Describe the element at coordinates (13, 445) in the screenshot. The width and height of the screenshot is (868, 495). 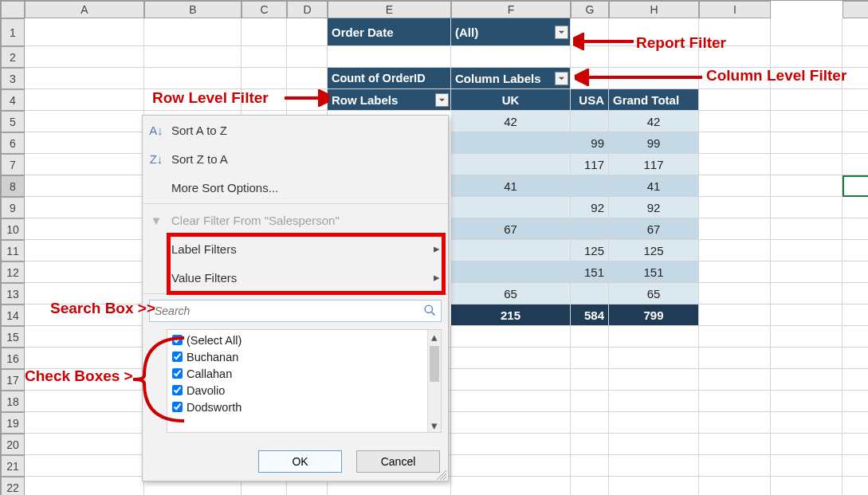
I see `row-header-20: 20` at that location.